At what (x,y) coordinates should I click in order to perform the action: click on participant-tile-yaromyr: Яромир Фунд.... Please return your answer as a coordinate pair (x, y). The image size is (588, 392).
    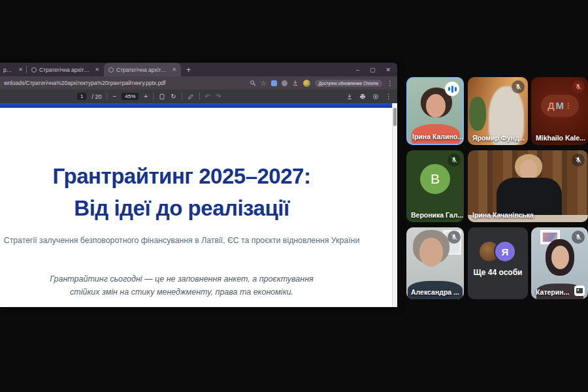
    Looking at the image, I should click on (498, 111).